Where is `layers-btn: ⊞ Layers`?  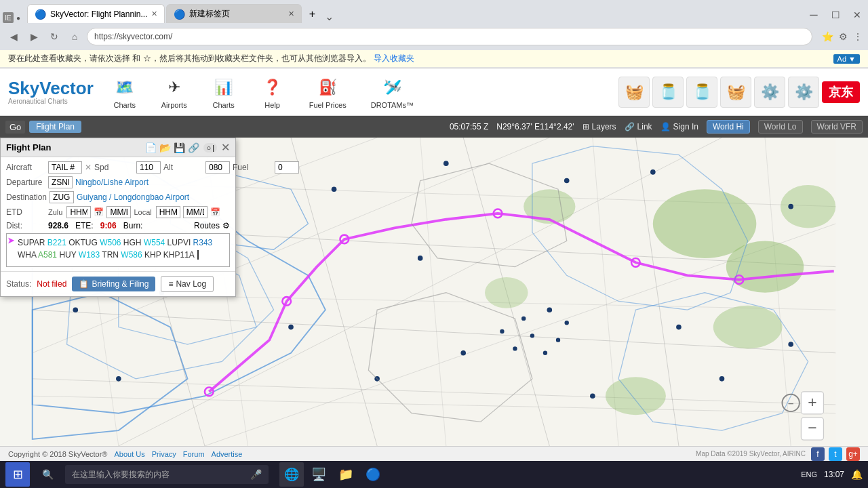
layers-btn: ⊞ Layers is located at coordinates (599, 127).